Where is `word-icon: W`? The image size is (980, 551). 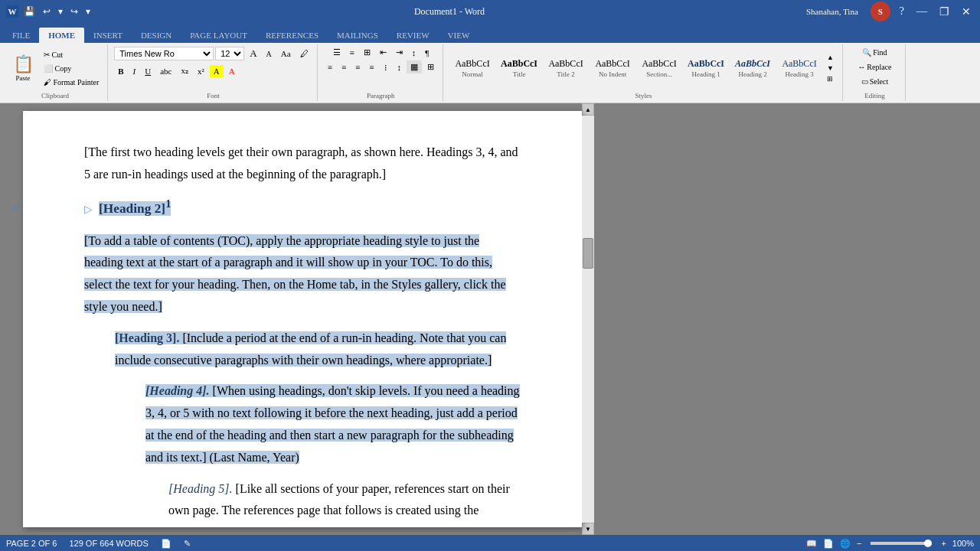 word-icon: W is located at coordinates (12, 11).